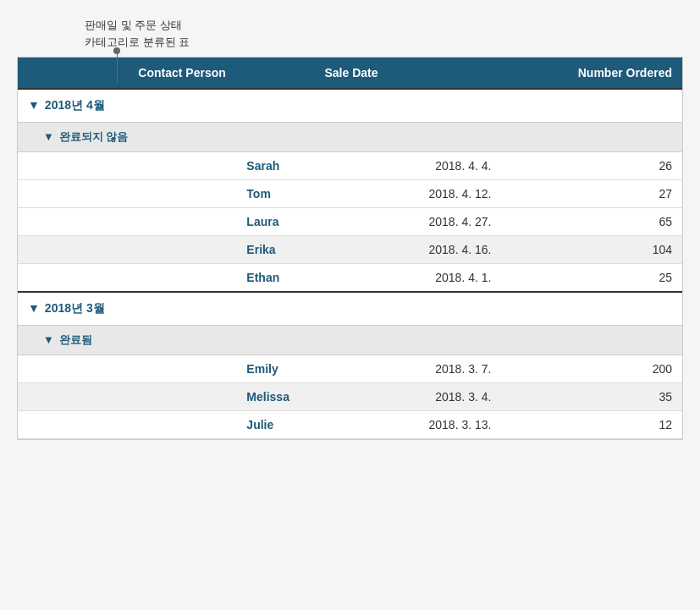 Image resolution: width=700 pixels, height=610 pixels. I want to click on header-number-ordered: Number Ordered, so click(599, 73).